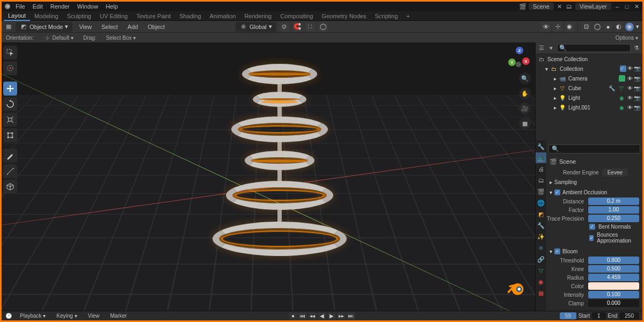 The image size is (644, 322). I want to click on tab-rendering: Rendering, so click(258, 16).